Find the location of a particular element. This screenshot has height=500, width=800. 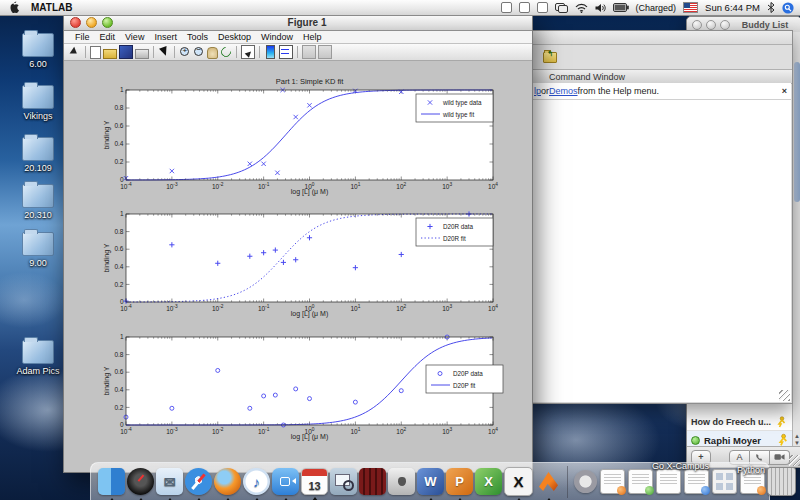

volume-icon is located at coordinates (600, 8).